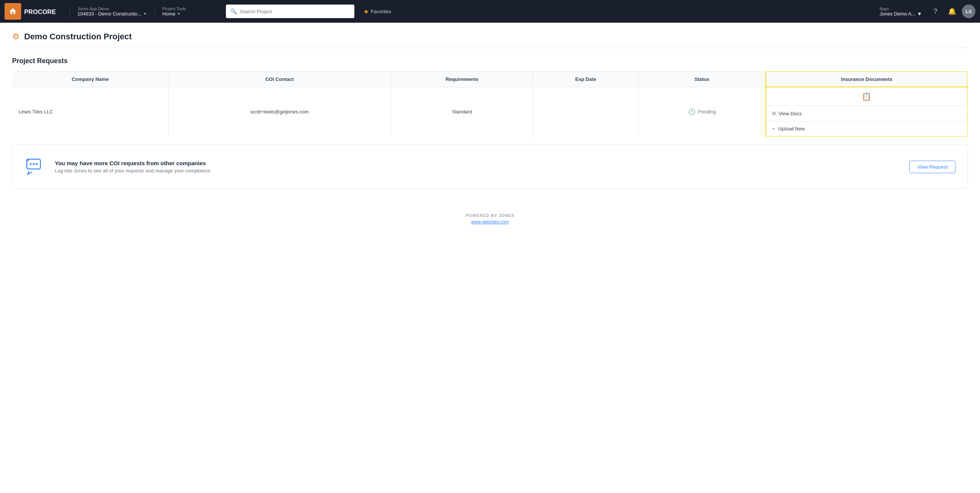 The height and width of the screenshot is (493, 980). What do you see at coordinates (935, 11) in the screenshot?
I see `help-button: ?` at bounding box center [935, 11].